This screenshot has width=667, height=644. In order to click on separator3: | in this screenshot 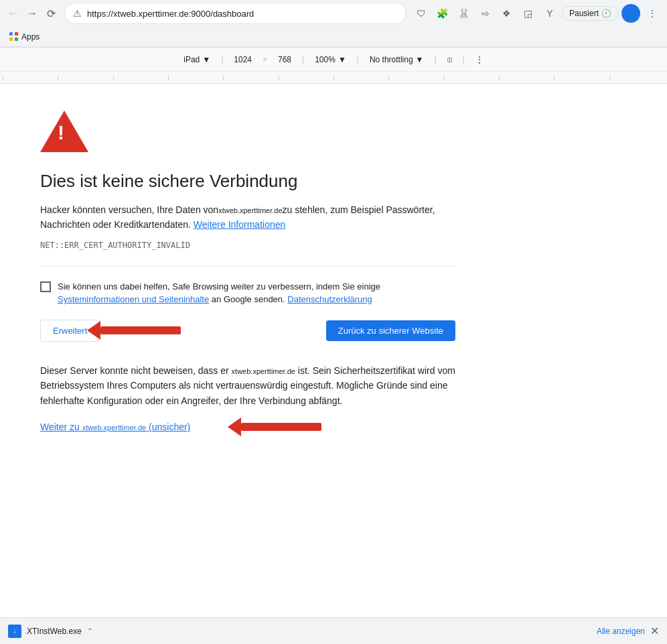, I will do `click(303, 60)`.